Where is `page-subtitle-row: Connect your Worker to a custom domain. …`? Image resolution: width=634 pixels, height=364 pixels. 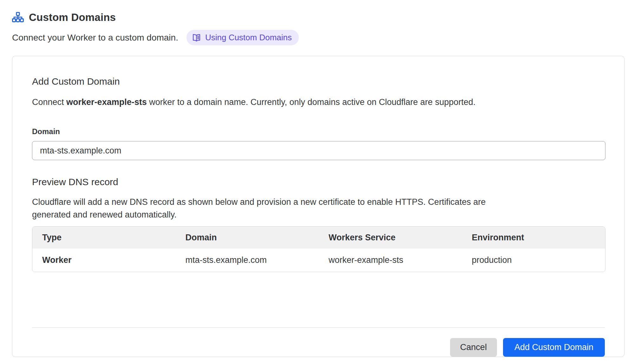 page-subtitle-row: Connect your Worker to a custom domain. … is located at coordinates (318, 37).